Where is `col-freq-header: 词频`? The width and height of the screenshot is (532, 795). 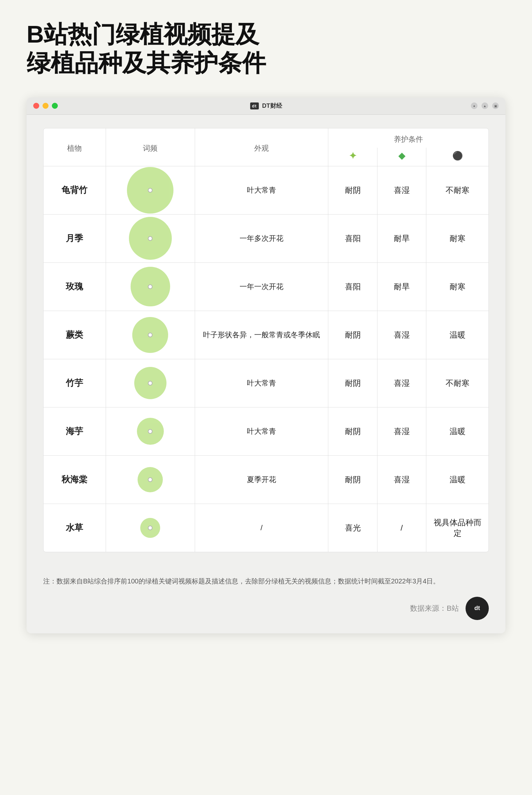
col-freq-header: 词频 is located at coordinates (150, 147).